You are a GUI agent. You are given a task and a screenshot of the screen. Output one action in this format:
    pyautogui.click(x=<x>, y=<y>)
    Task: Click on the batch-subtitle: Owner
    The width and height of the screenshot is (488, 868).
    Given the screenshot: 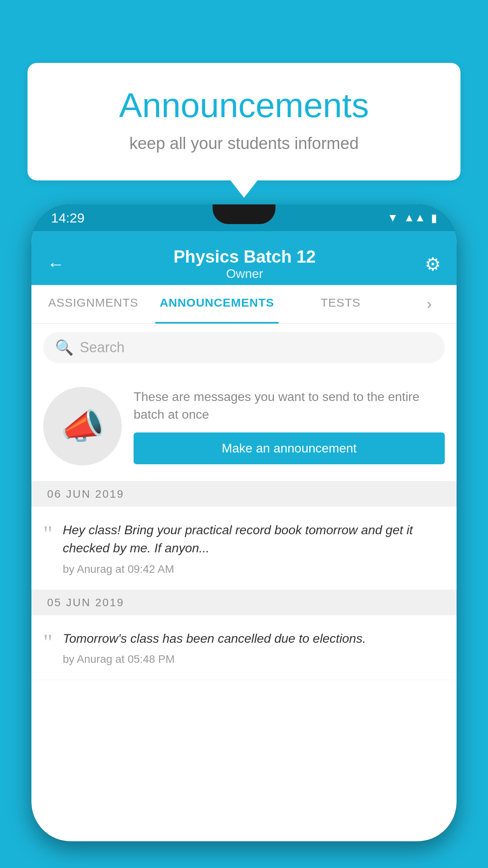 What is the action you would take?
    pyautogui.click(x=244, y=274)
    